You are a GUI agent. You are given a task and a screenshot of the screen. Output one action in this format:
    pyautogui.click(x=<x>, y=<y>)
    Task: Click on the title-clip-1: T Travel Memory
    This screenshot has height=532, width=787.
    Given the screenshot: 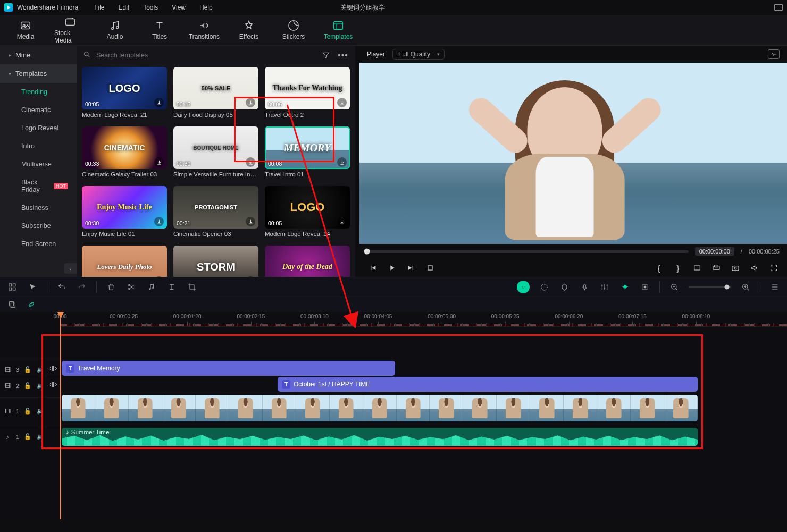 What is the action you would take?
    pyautogui.click(x=229, y=368)
    